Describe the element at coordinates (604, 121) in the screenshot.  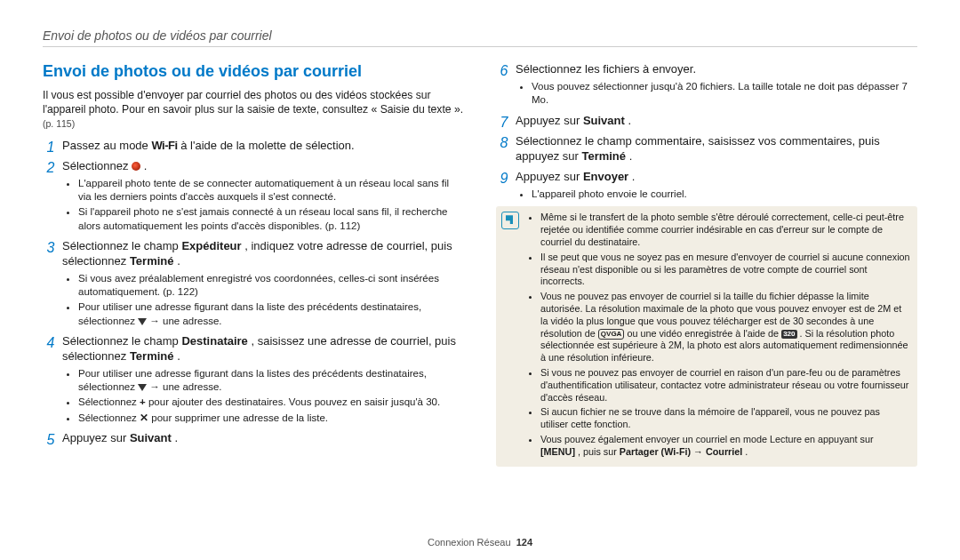
I see `step-7-bold-next: Suivant` at that location.